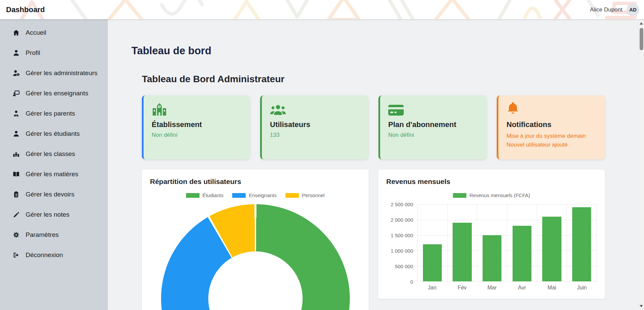  I want to click on legend-item: Personnel, so click(305, 195).